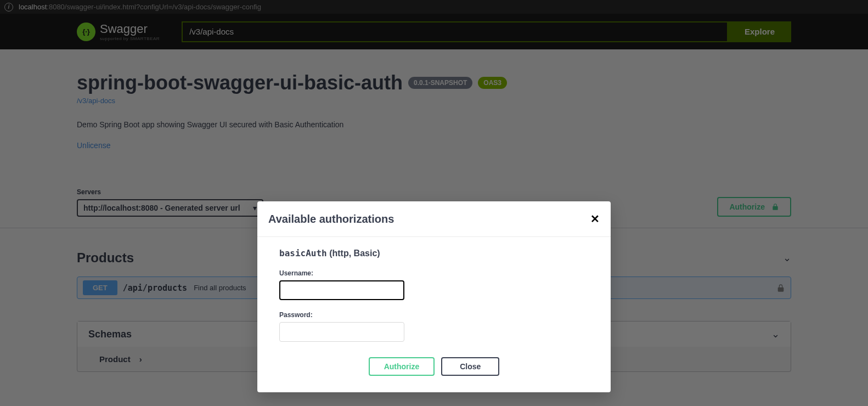 This screenshot has width=868, height=406. I want to click on password-input, so click(342, 332).